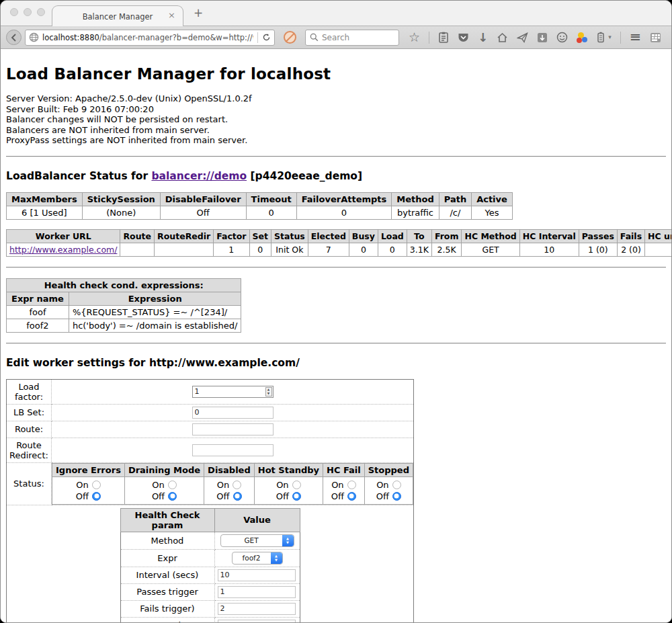 This screenshot has width=672, height=623. What do you see at coordinates (582, 38) in the screenshot?
I see `colored-dots-icon` at bounding box center [582, 38].